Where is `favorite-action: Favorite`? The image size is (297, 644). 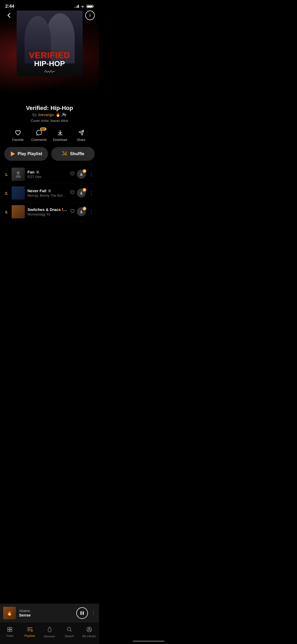
favorite-action: Favorite is located at coordinates (18, 135).